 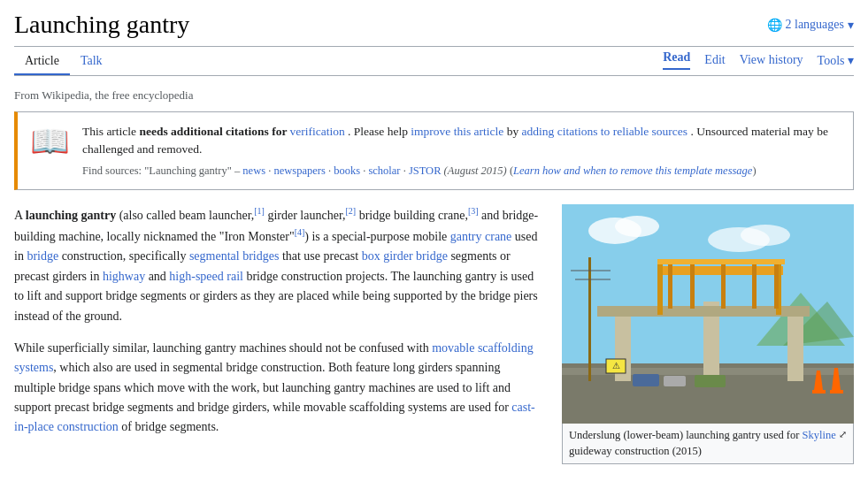 I want to click on ref-3: [3], so click(x=473, y=210).